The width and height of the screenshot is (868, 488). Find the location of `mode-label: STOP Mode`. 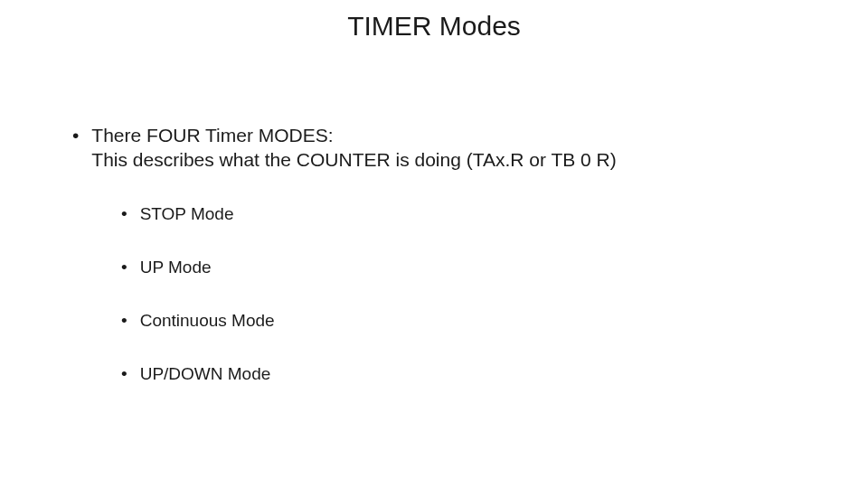

mode-label: STOP Mode is located at coordinates (187, 213).